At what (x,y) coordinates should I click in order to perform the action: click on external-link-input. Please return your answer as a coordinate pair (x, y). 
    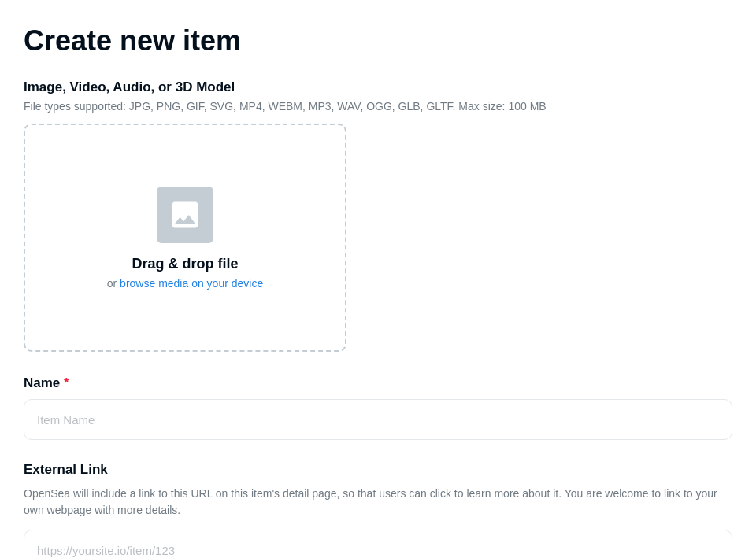
    Looking at the image, I should click on (378, 544).